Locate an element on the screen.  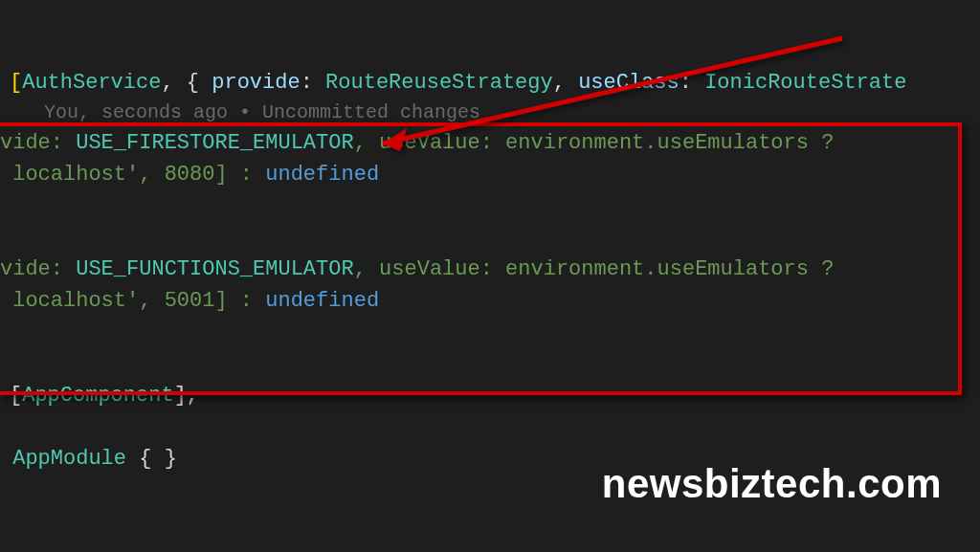
code-line-6: [ AppComponent ], is located at coordinates (490, 396).